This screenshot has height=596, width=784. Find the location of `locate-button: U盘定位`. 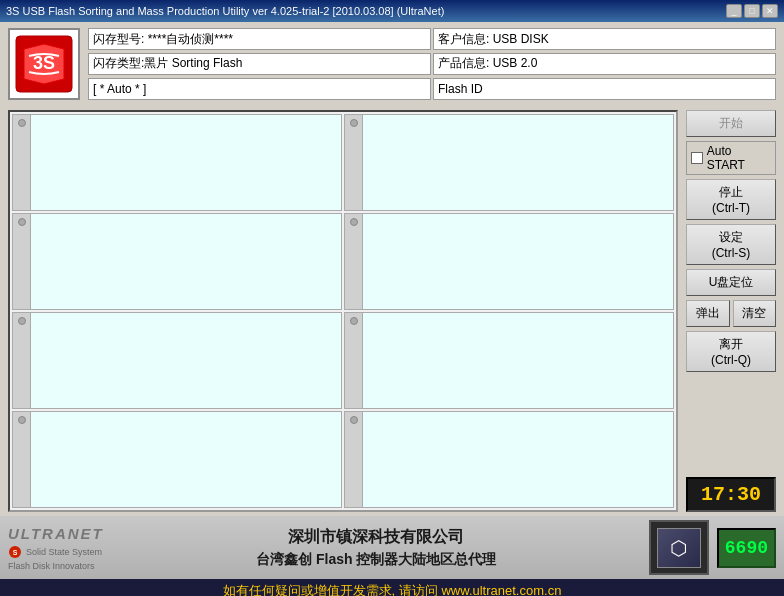

locate-button: U盘定位 is located at coordinates (731, 282).